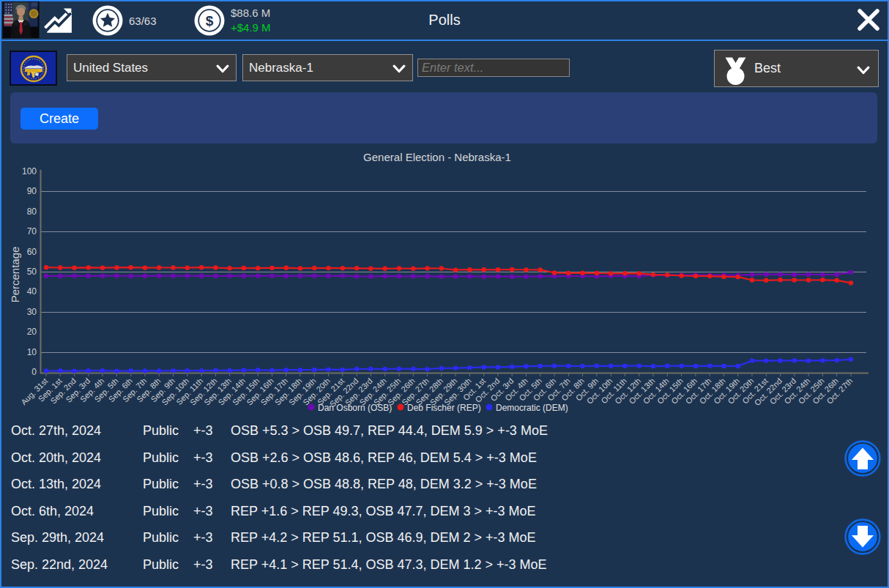 This screenshot has width=889, height=588. What do you see at coordinates (32, 312) in the screenshot?
I see `svg-text: 30` at bounding box center [32, 312].